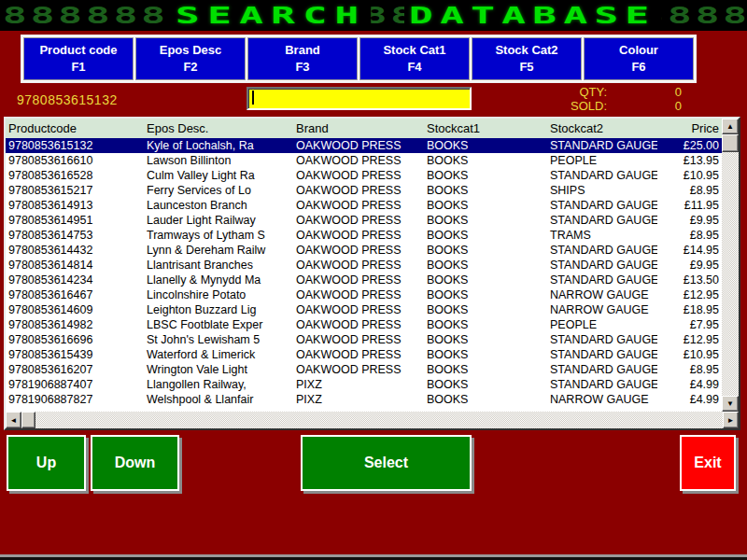 Image resolution: width=747 pixels, height=560 pixels. What do you see at coordinates (218, 205) in the screenshot?
I see `cell: Launceston Branch` at bounding box center [218, 205].